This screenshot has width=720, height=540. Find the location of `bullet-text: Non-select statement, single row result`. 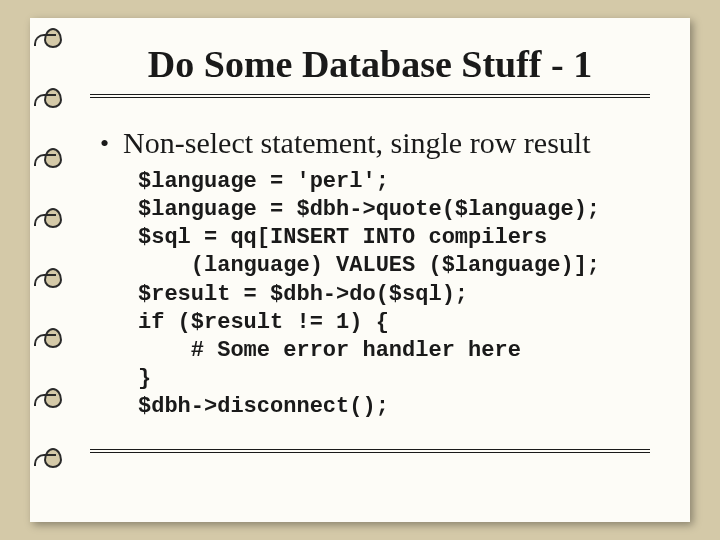

bullet-text: Non-select statement, single row result is located at coordinates (356, 143).